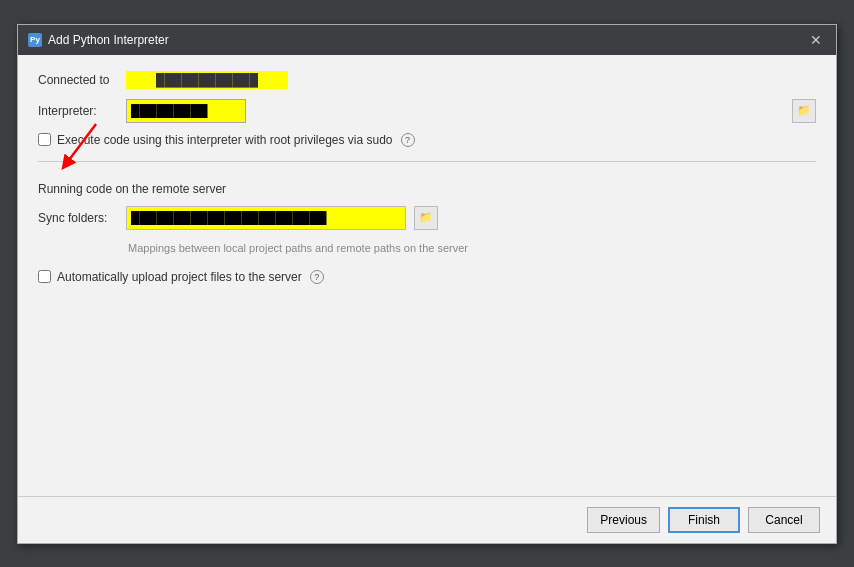  Describe the element at coordinates (78, 111) in the screenshot. I see `interpreter-label: Interpreter:` at that location.